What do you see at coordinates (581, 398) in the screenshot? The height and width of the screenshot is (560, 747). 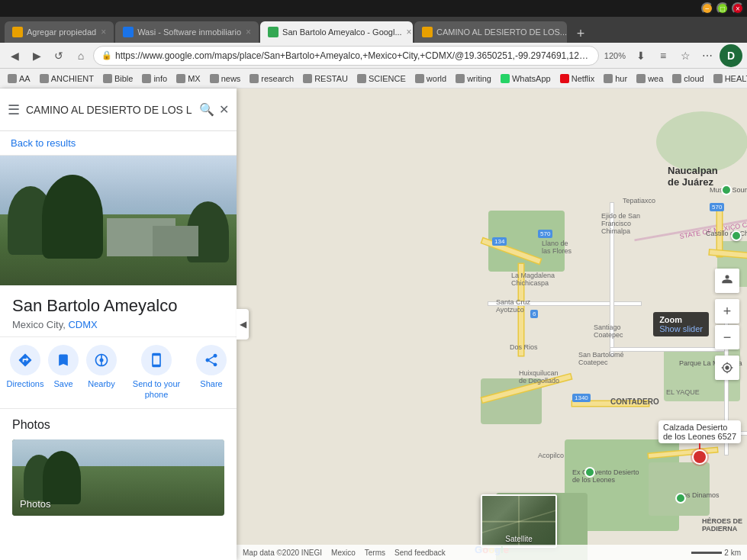 I see `road-shield-1340: 1340` at bounding box center [581, 398].